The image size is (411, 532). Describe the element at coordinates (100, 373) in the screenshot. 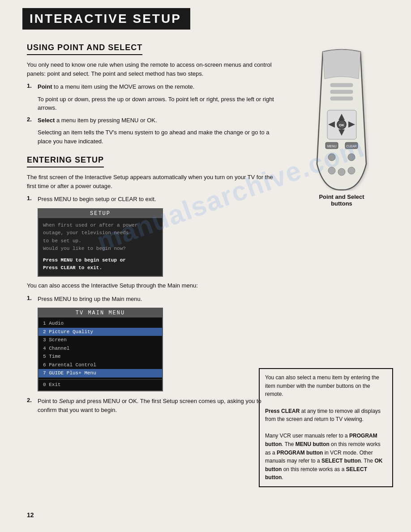

I see `menu-item-guide: 7 GUIDE Plus+ Menu` at that location.